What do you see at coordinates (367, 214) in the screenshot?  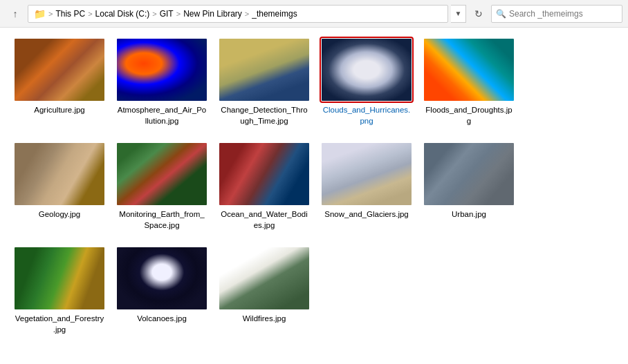 I see `file-label-snow: Snow_and_Glaciers.jpg` at bounding box center [367, 214].